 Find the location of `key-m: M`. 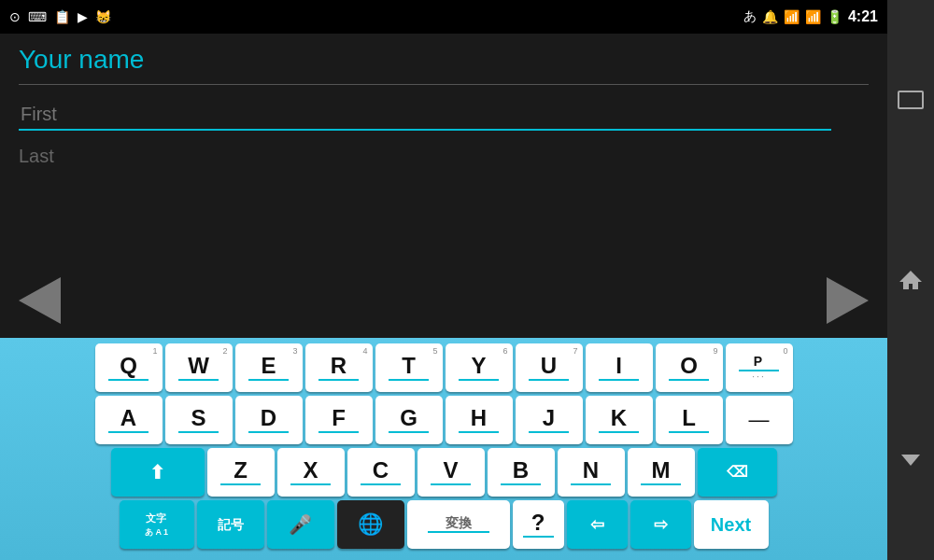

key-m: M is located at coordinates (661, 472).